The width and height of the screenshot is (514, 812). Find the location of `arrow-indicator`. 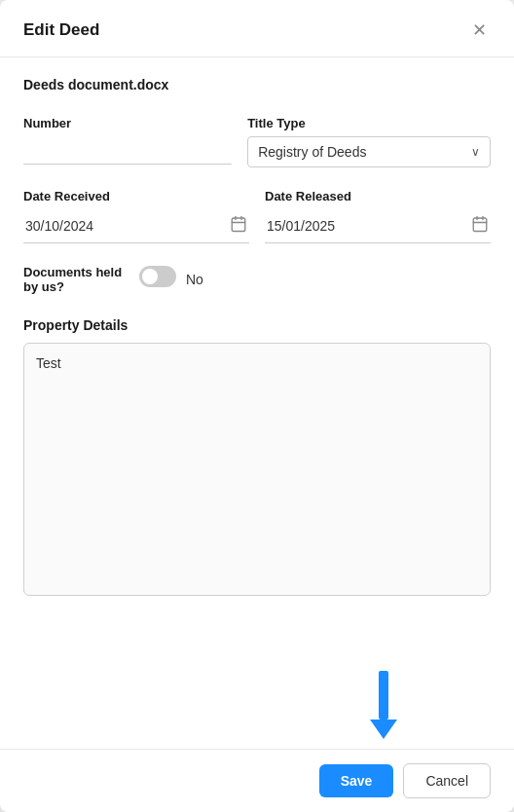

arrow-indicator is located at coordinates (384, 705).